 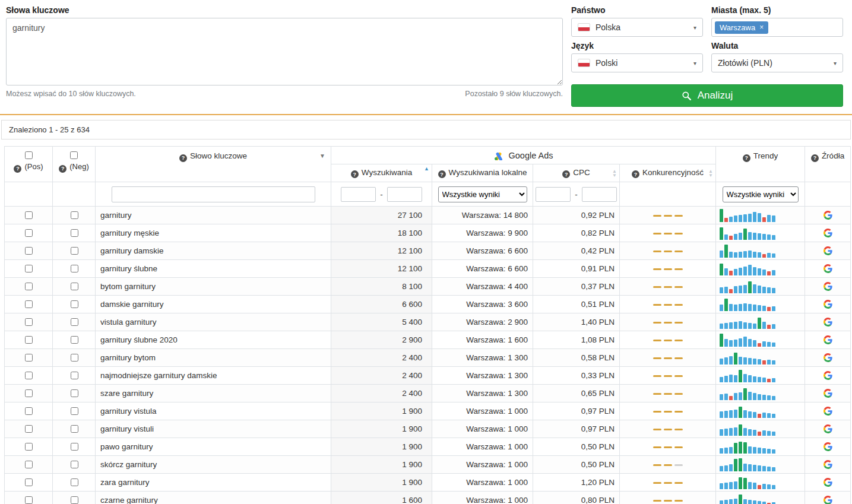 What do you see at coordinates (707, 96) in the screenshot?
I see `analyze-button: Analizuj` at bounding box center [707, 96].